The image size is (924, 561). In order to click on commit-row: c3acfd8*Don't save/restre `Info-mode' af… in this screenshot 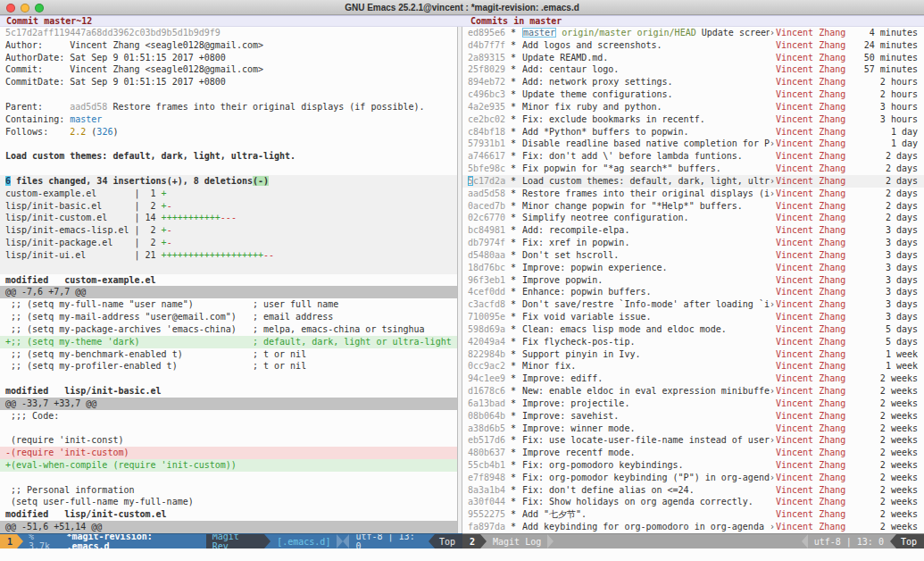, I will do `click(693, 305)`.